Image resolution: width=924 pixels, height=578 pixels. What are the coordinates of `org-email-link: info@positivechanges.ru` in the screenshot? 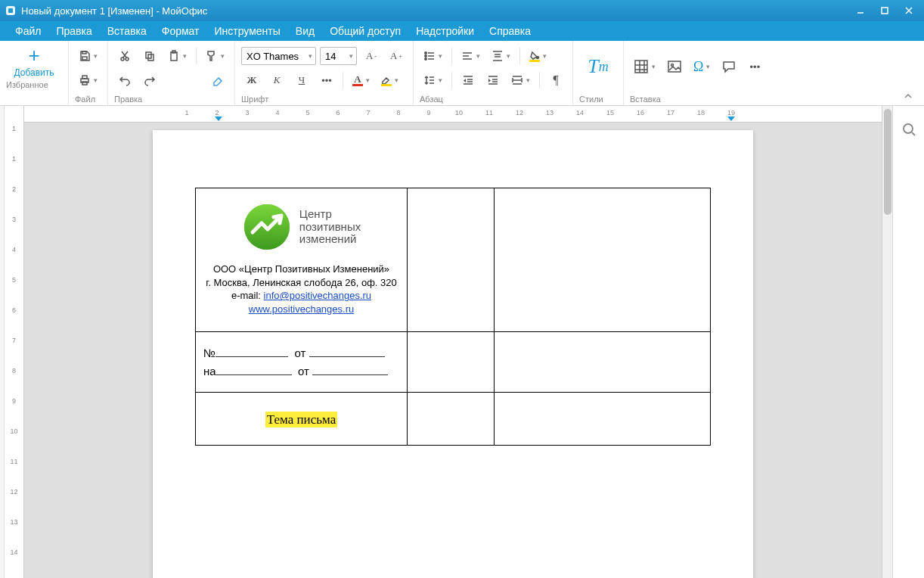 It's located at (318, 295).